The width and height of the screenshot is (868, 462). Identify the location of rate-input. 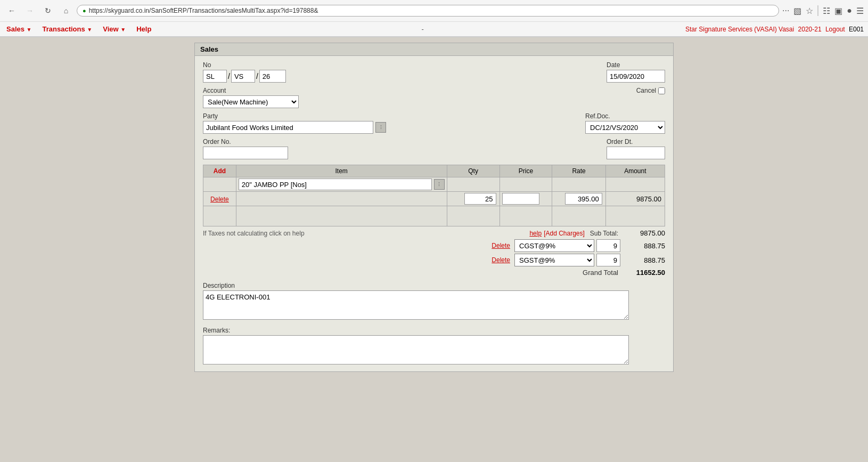
(584, 199).